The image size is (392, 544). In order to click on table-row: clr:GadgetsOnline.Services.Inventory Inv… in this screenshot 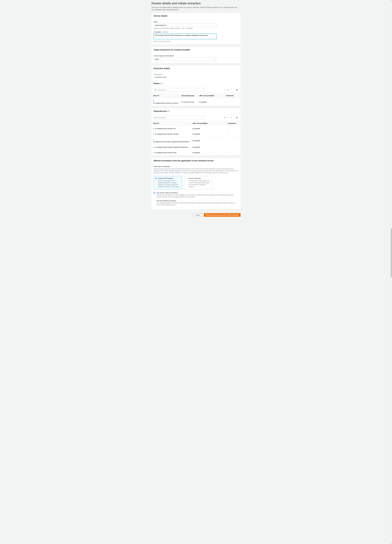, I will do `click(196, 102)`.